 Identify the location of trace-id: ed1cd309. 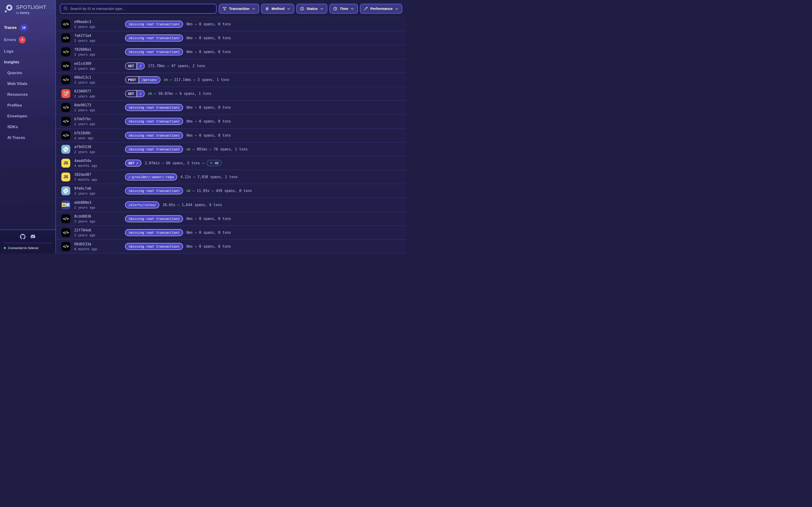
(100, 64).